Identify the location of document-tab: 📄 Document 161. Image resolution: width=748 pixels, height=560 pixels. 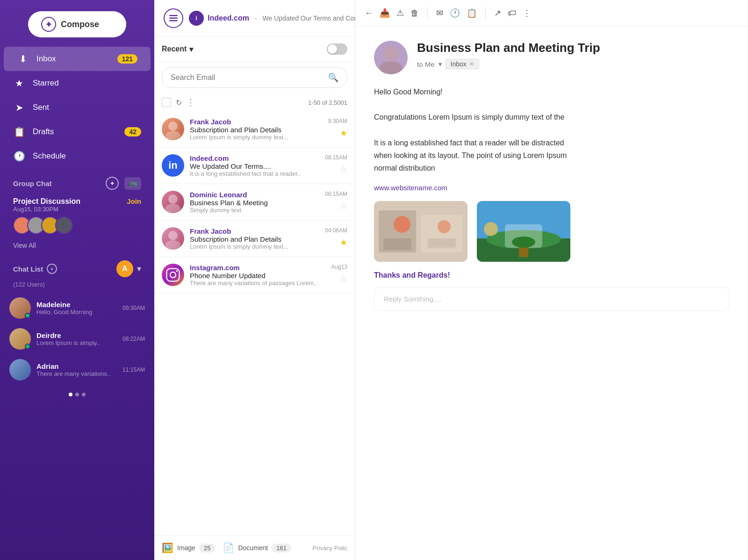
(257, 548).